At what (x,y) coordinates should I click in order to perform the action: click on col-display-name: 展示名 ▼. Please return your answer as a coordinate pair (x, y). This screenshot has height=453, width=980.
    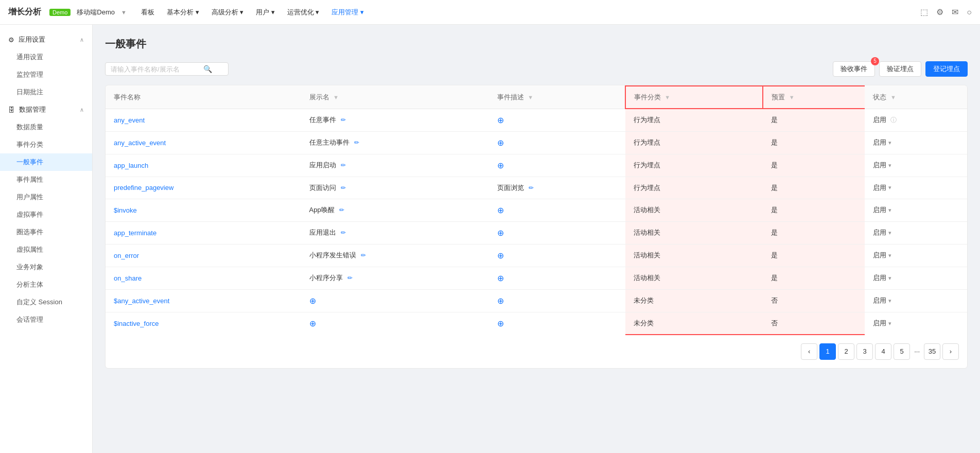
    Looking at the image, I should click on (395, 97).